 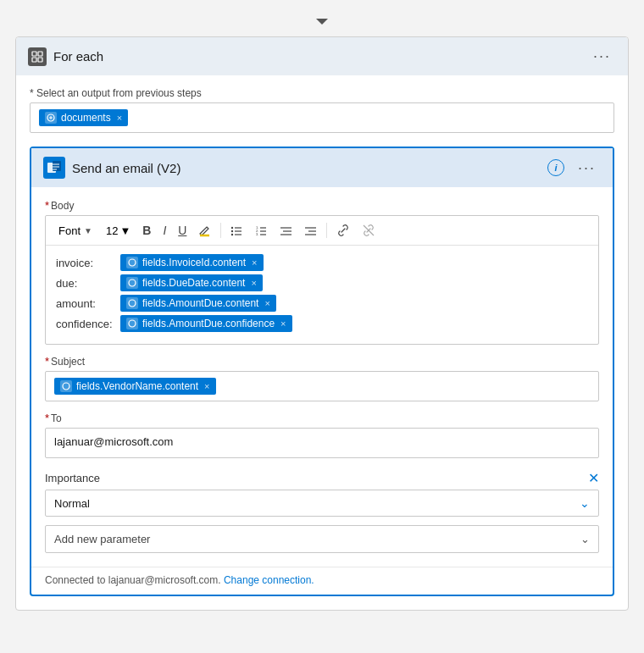 What do you see at coordinates (132, 324) in the screenshot?
I see `confidence-chip-icon` at bounding box center [132, 324].